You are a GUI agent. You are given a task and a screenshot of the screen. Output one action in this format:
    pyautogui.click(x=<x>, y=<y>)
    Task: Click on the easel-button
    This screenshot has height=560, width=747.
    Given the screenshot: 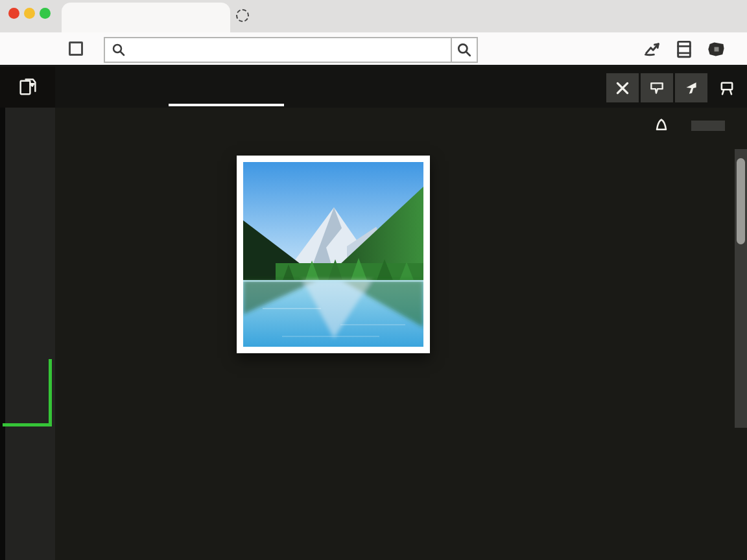 What is the action you would take?
    pyautogui.click(x=726, y=88)
    